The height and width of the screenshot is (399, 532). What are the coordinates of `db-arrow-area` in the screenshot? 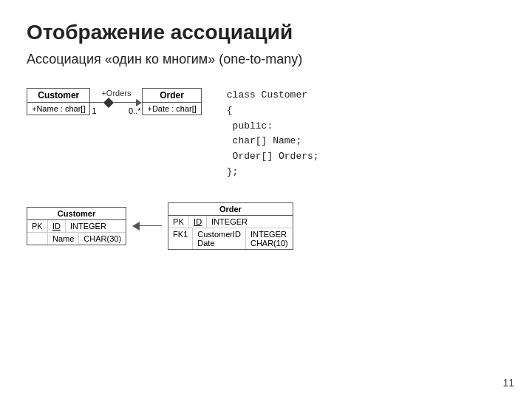 It's located at (147, 226).